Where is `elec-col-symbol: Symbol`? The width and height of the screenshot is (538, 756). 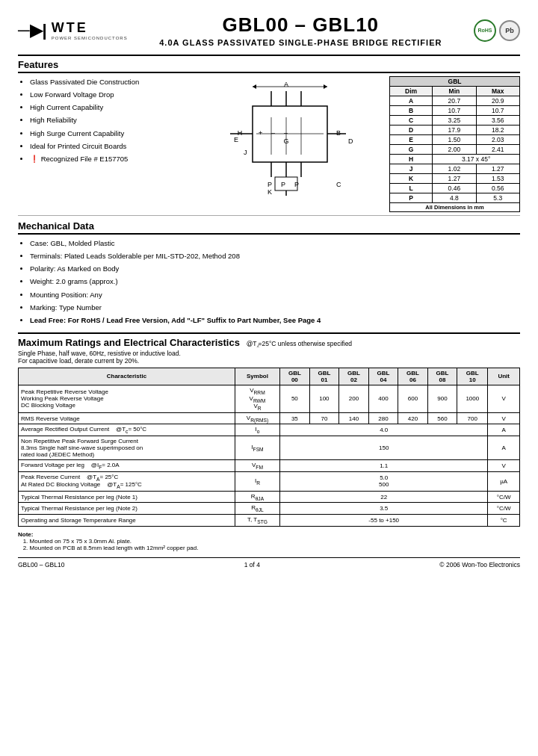
elec-col-symbol: Symbol is located at coordinates (257, 377).